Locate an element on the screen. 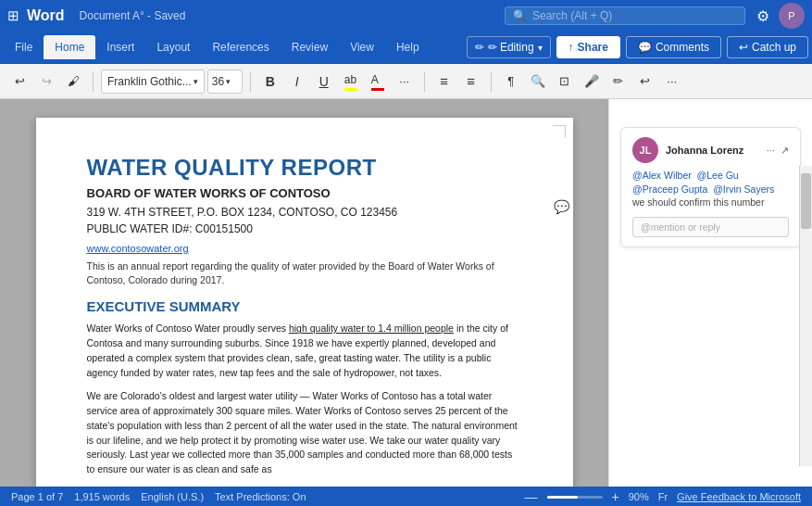  ribbon-tabs: File Home Insert Layout References Revie… is located at coordinates (406, 47).